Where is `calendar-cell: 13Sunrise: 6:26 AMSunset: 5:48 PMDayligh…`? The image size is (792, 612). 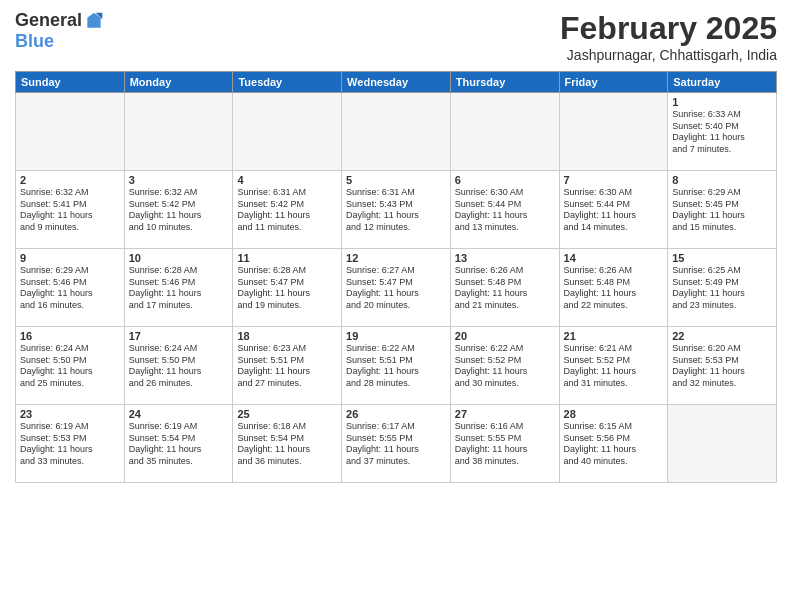 calendar-cell: 13Sunrise: 6:26 AMSunset: 5:48 PMDayligh… is located at coordinates (504, 288).